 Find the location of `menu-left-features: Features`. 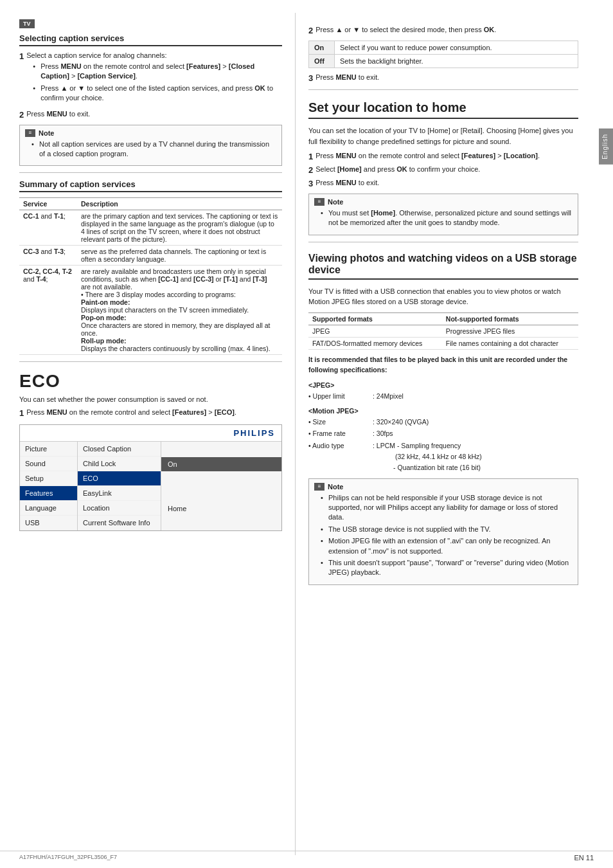

menu-left-features: Features is located at coordinates (49, 494).